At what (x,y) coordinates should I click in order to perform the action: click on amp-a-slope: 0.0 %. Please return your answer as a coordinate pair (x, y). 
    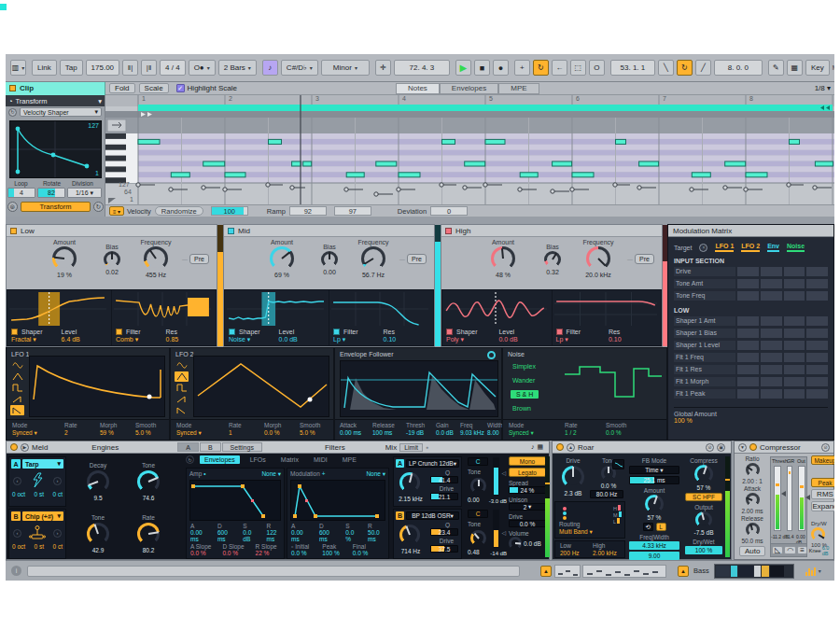
    Looking at the image, I should click on (198, 553).